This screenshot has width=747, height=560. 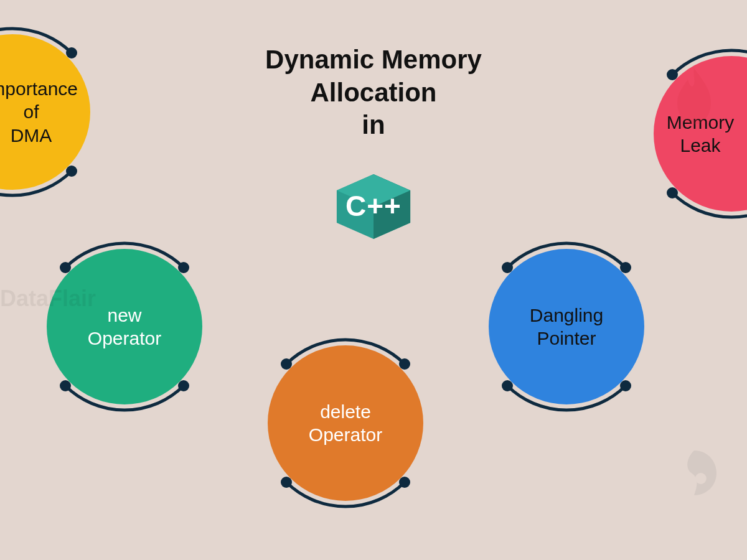 What do you see at coordinates (694, 473) in the screenshot?
I see `watermark-logo-icon` at bounding box center [694, 473].